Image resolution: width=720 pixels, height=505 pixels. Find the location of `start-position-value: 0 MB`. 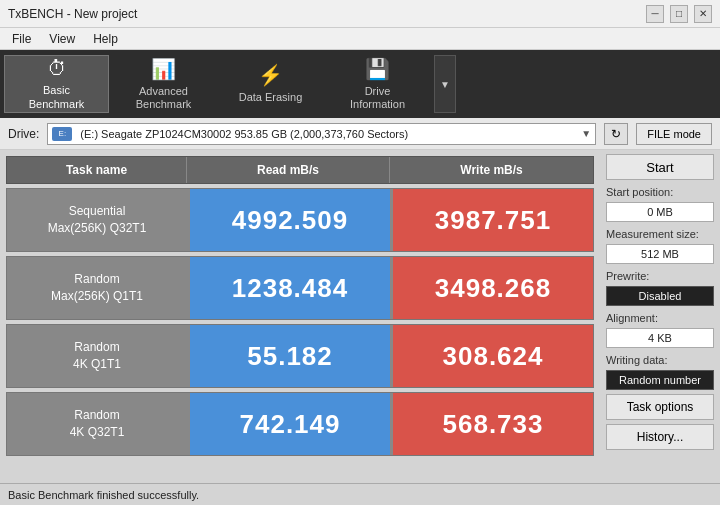

start-position-value: 0 MB is located at coordinates (660, 212).